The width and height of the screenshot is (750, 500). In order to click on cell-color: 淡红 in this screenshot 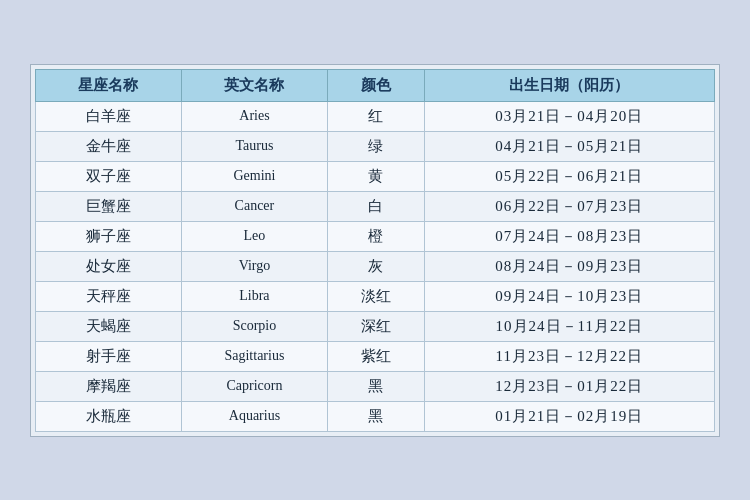, I will do `click(376, 296)`.